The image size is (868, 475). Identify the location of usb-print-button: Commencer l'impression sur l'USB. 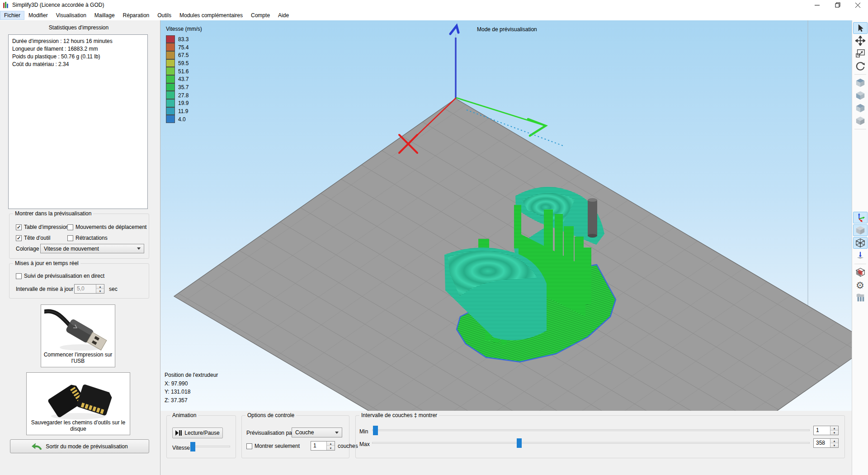
(78, 336).